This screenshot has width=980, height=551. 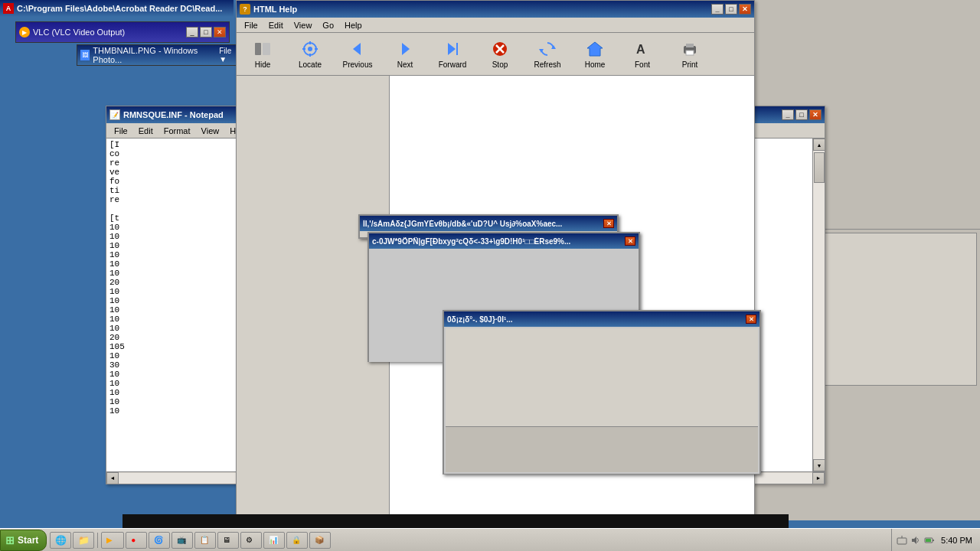 I want to click on next-button: Next, so click(x=405, y=54).